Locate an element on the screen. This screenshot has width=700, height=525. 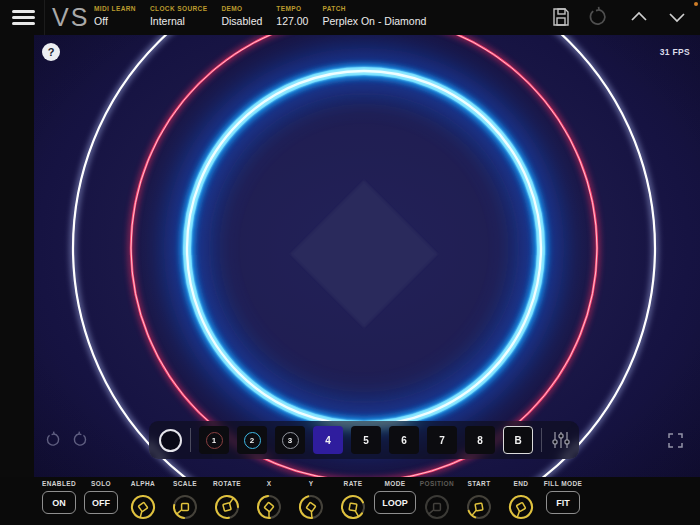
end-knob is located at coordinates (521, 506).